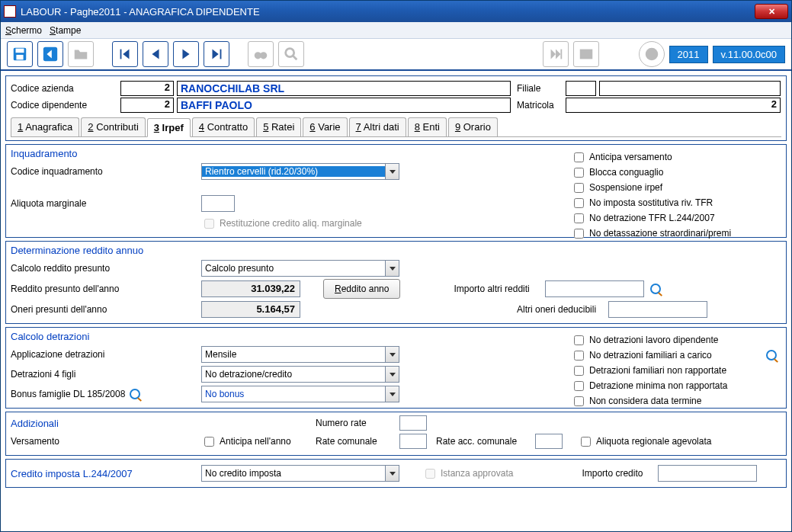 This screenshot has height=532, width=792. Describe the element at coordinates (261, 54) in the screenshot. I see `binoculars-button` at that location.